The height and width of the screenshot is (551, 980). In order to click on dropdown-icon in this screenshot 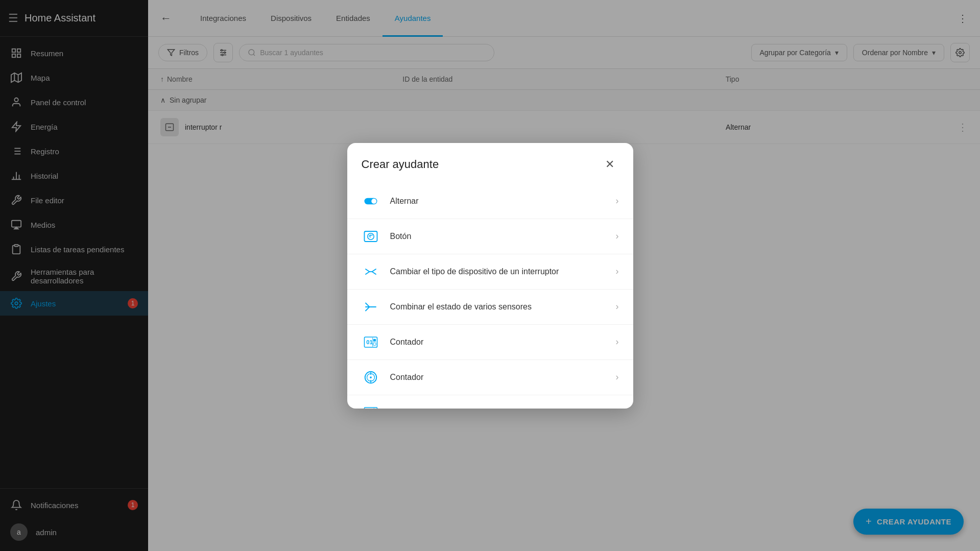, I will do `click(371, 406)`.